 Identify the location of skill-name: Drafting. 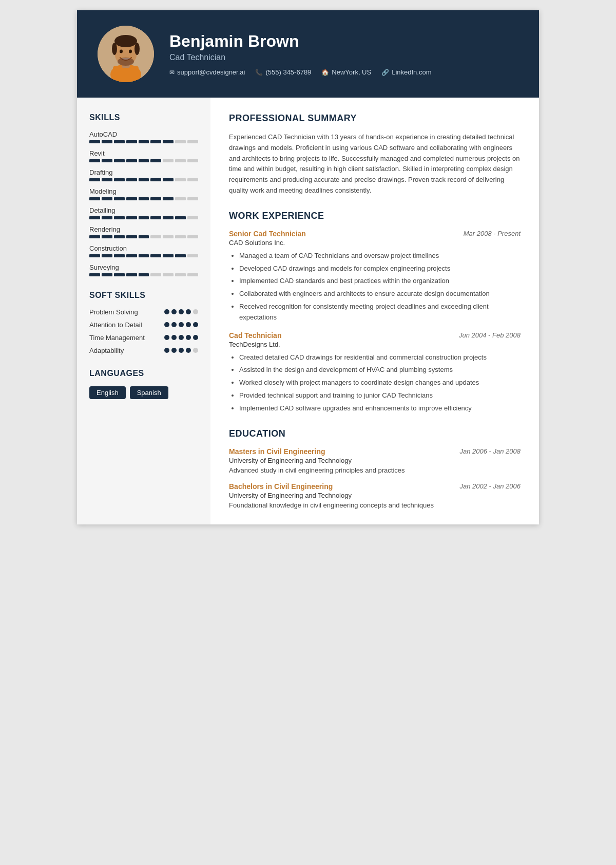
(144, 173).